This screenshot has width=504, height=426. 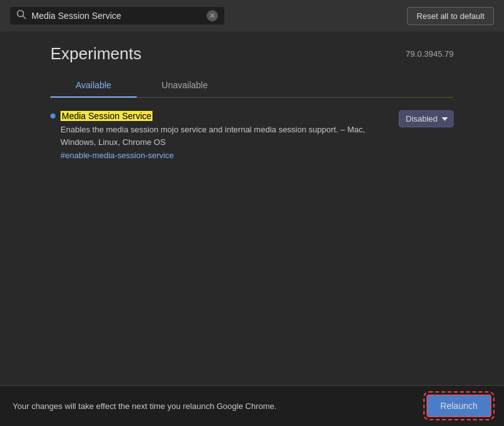 What do you see at coordinates (145, 406) in the screenshot?
I see `bottom-message: Your changes will take effect the next t…` at bounding box center [145, 406].